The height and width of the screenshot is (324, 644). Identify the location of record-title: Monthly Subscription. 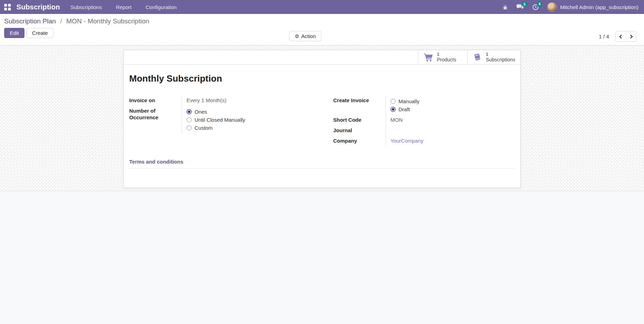
(322, 79).